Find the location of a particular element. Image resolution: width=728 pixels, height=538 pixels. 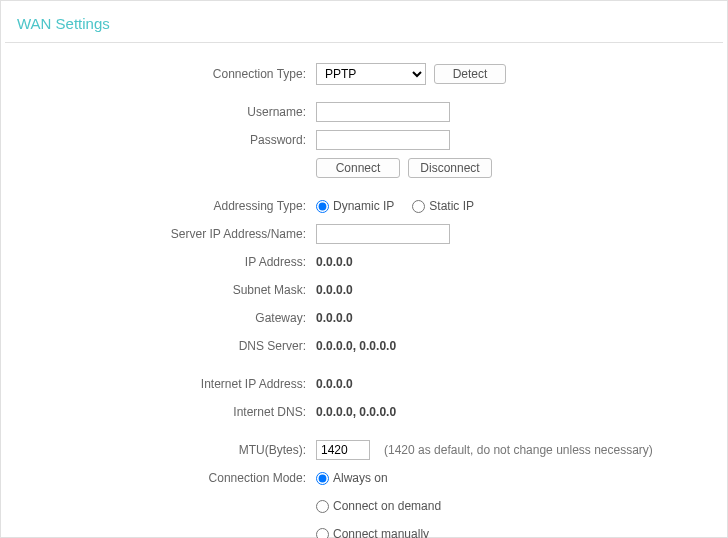

detect-button: Detect is located at coordinates (470, 74).